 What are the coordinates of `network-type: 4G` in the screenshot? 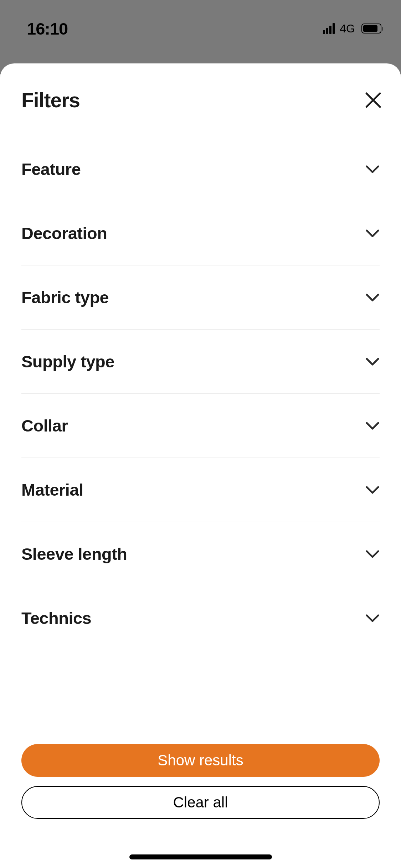 It's located at (347, 29).